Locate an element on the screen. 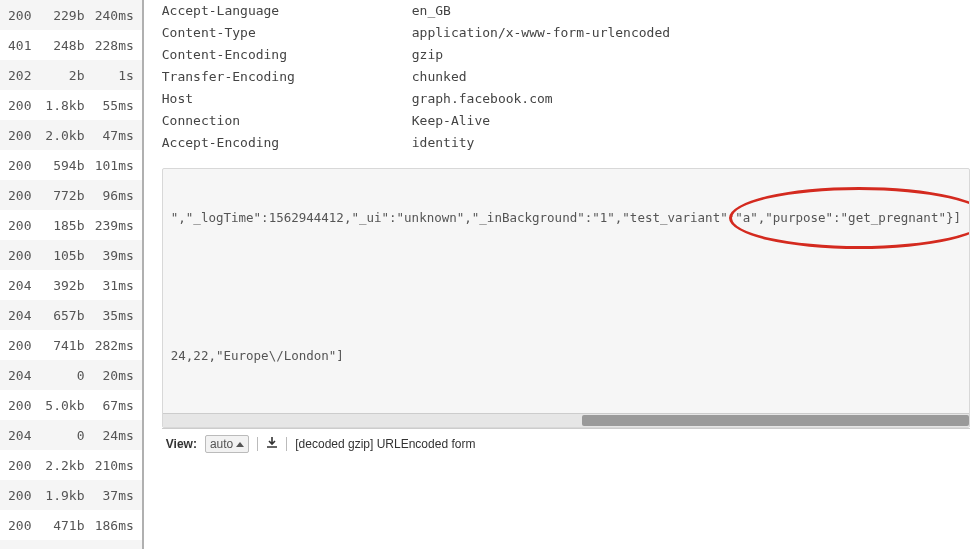 The width and height of the screenshot is (976, 549). header-name: Transfer-Encoding is located at coordinates (287, 77).